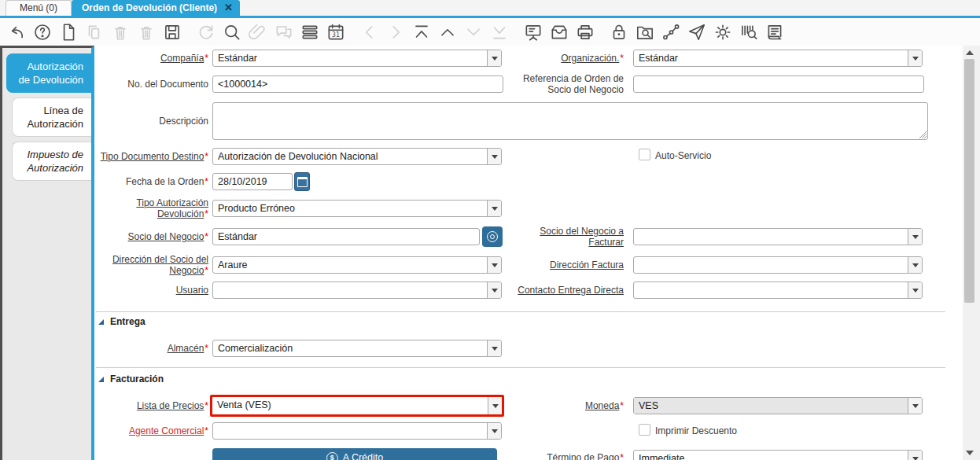  Describe the element at coordinates (422, 32) in the screenshot. I see `parent-record-icon` at that location.